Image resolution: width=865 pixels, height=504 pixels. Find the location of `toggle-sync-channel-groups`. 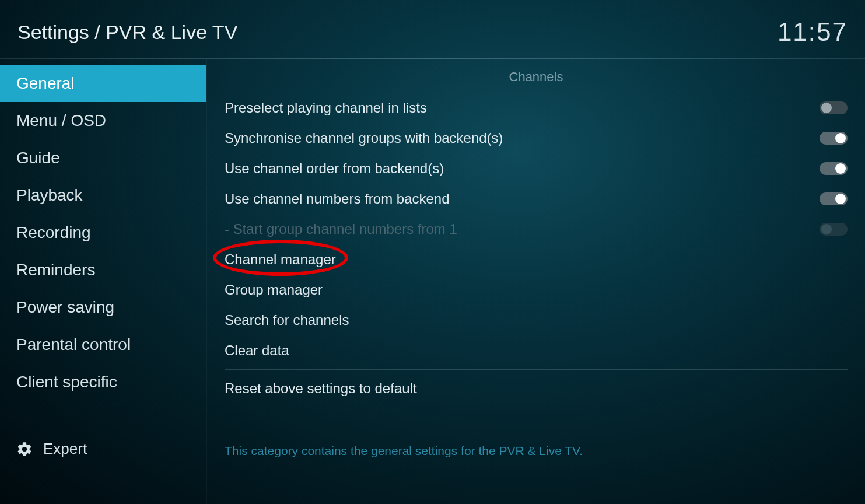

toggle-sync-channel-groups is located at coordinates (834, 138).